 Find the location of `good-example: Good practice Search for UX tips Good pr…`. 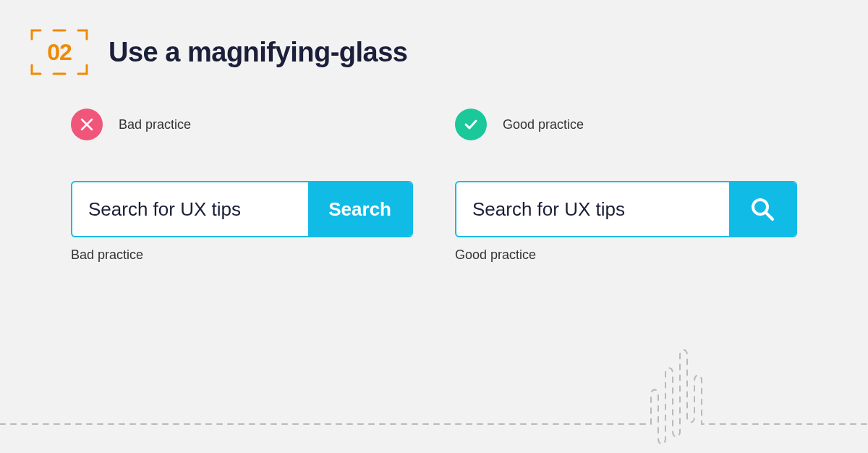

good-example: Good practice Search for UX tips Good pr… is located at coordinates (626, 185).